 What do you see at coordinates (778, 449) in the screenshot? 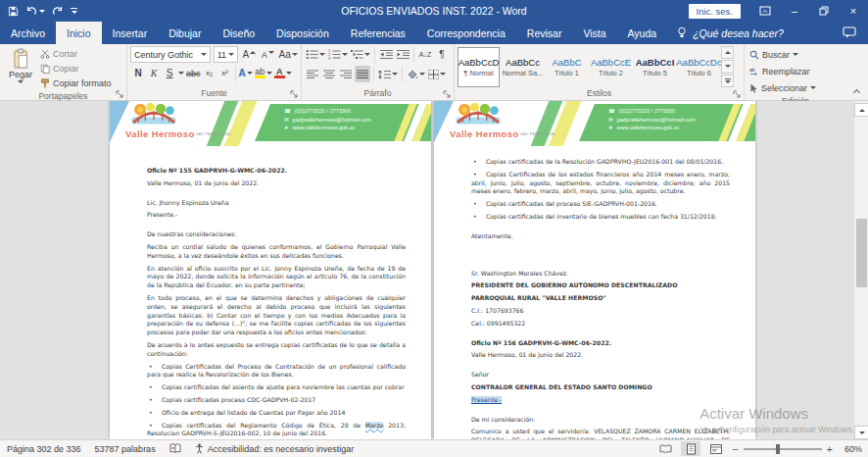
I see `zoom-slider-thumb` at bounding box center [778, 449].